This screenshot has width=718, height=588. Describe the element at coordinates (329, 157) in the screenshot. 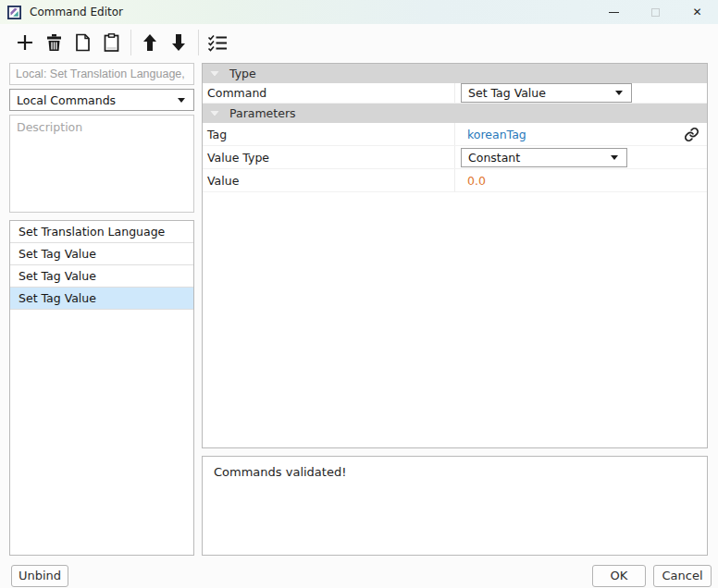

I see `value-type-label: Value Type` at that location.